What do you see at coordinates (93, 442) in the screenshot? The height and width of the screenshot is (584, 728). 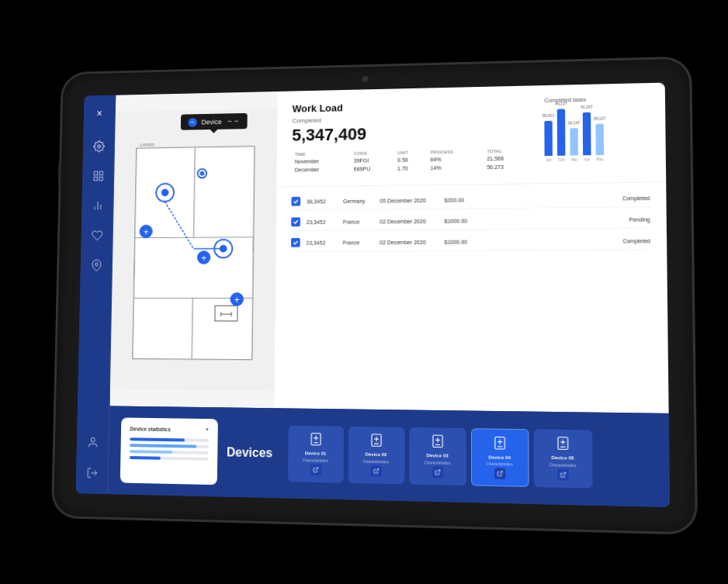 I see `sidebar-item-user` at bounding box center [93, 442].